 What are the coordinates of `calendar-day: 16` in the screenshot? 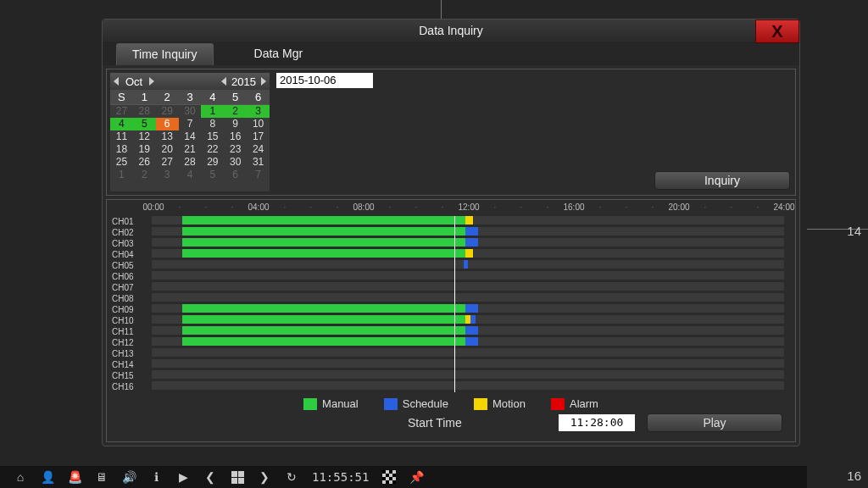 It's located at (236, 137).